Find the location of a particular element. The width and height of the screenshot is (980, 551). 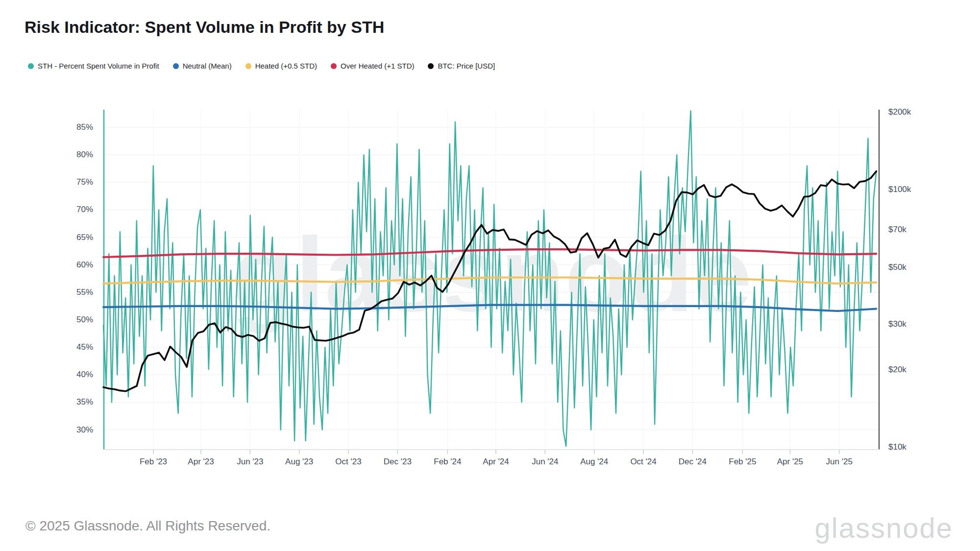

legend-item-1: Neutral (Mean) is located at coordinates (202, 66).